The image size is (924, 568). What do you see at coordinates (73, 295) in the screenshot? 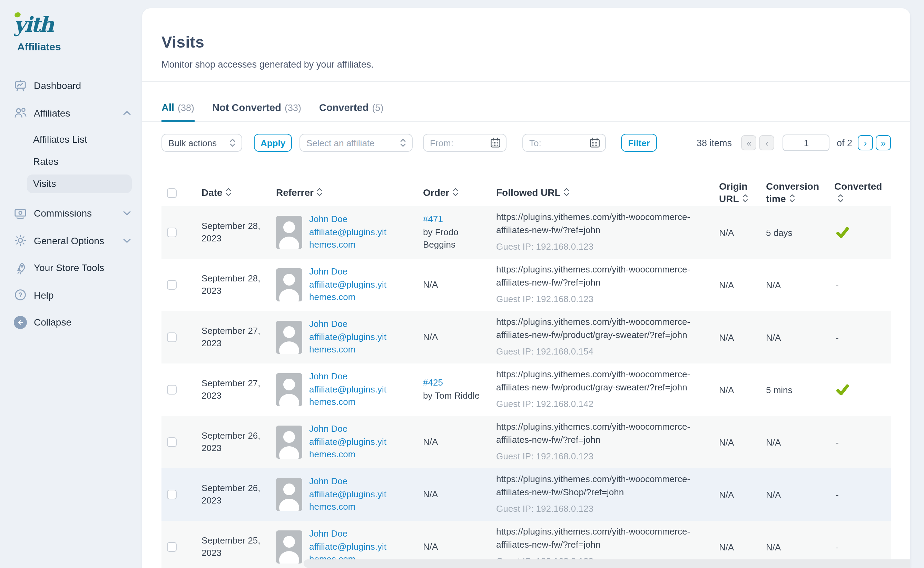
I see `sidebar-item-help: ?Help` at bounding box center [73, 295].